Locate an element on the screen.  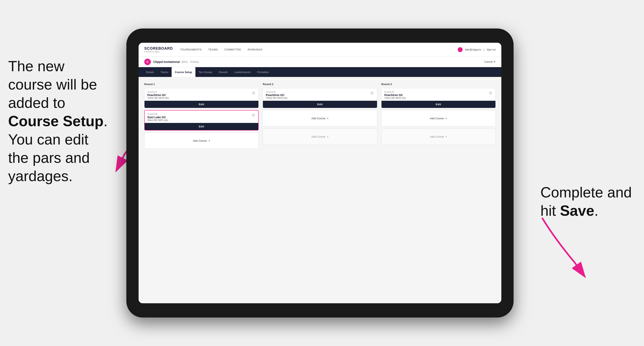
round-2-column: Round 2 (Course A) Peachtree GC Yellow (… is located at coordinates (320, 117).